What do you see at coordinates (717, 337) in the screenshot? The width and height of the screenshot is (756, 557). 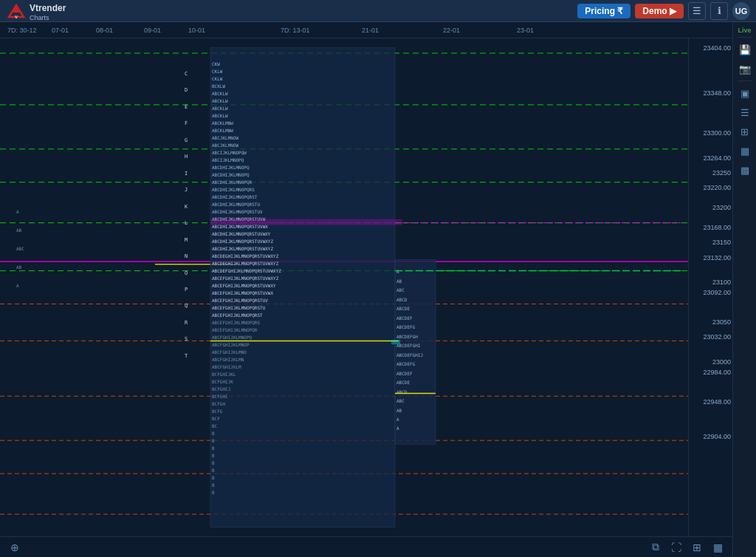 I see `price-23032: 23032.00` at bounding box center [717, 337].